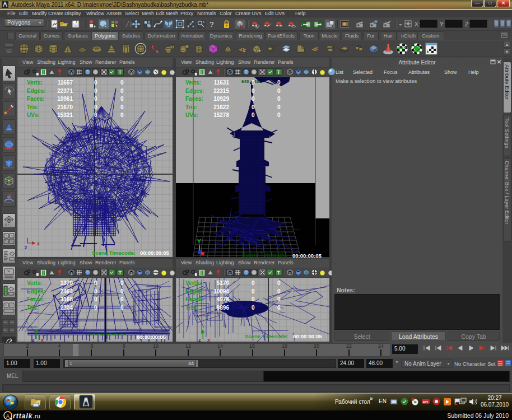 This screenshot has width=512, height=420. I want to click on svg-text: Y, so click(199, 242).